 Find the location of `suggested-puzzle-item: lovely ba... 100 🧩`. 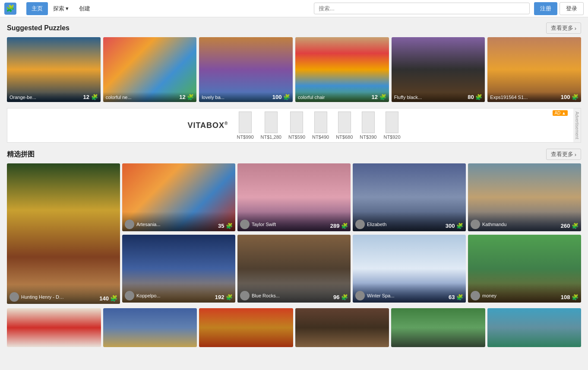

suggested-puzzle-item: lovely ba... 100 🧩 is located at coordinates (246, 70).